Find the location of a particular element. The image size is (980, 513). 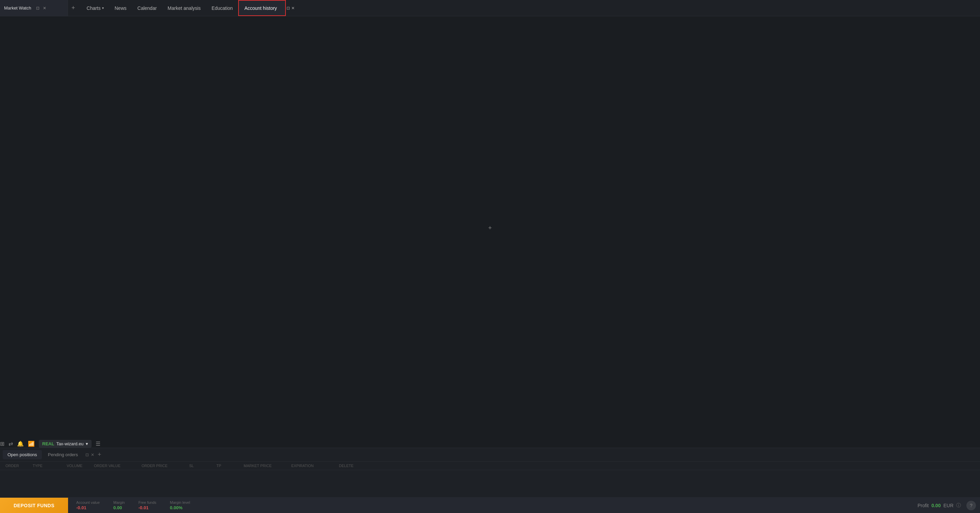

market-watch-close-btn: ✕ is located at coordinates (45, 8).